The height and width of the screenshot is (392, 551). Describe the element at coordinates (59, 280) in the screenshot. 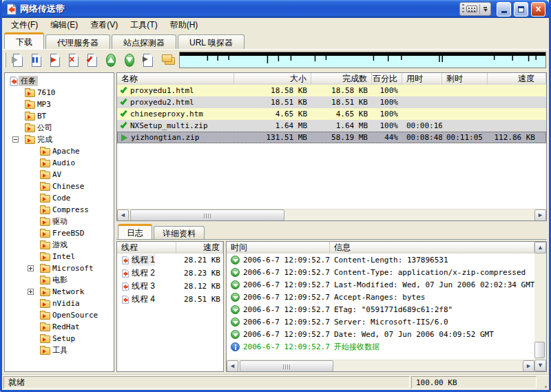

I see `tree-item-movies: 电影` at that location.